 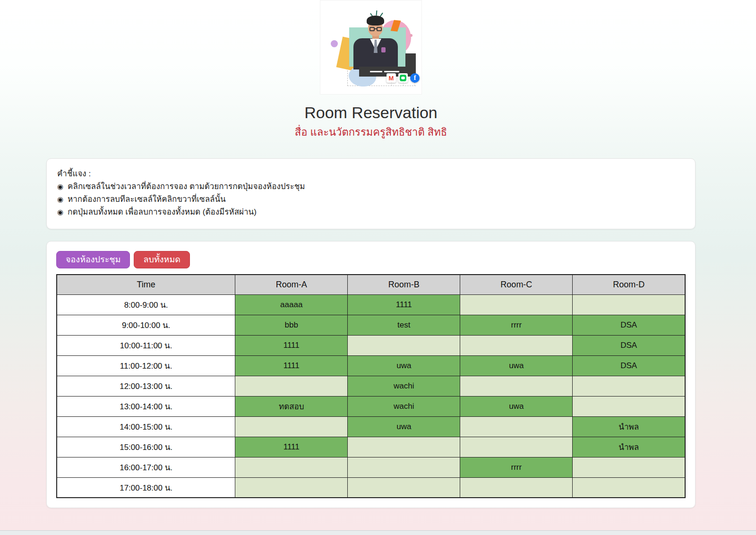 What do you see at coordinates (335, 43) in the screenshot?
I see `purple-dot` at bounding box center [335, 43].